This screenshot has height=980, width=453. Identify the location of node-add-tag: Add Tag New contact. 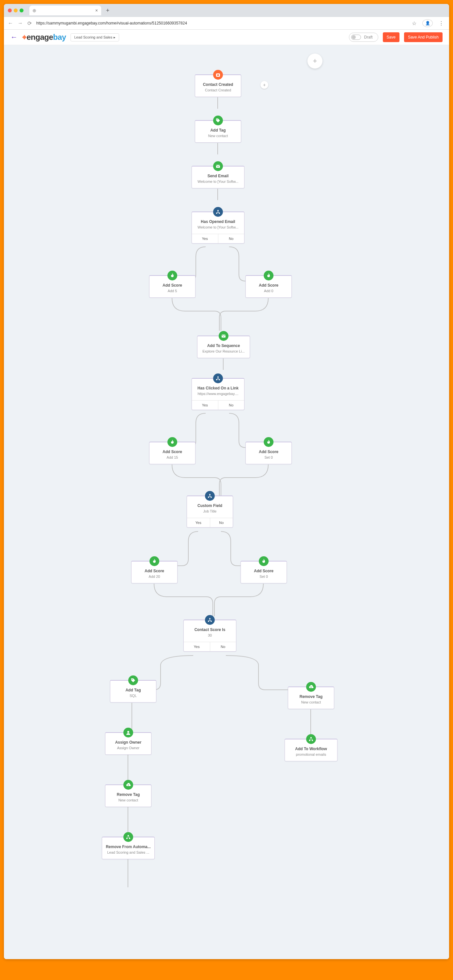
(218, 132).